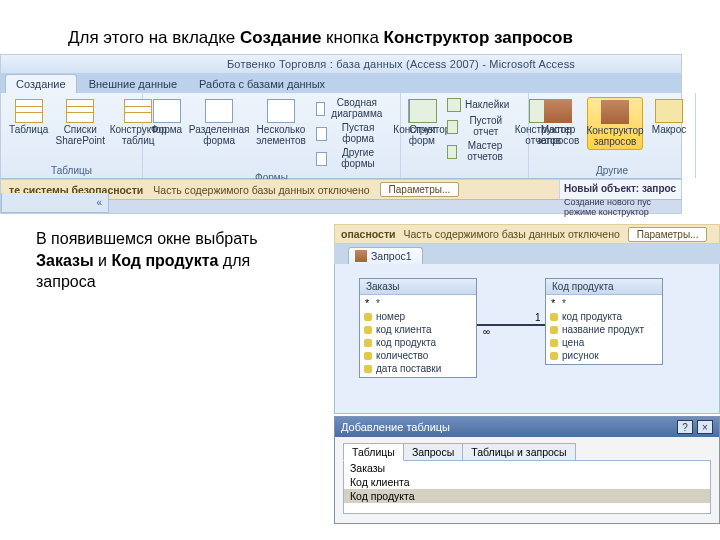 The image size is (720, 540). What do you see at coordinates (527, 254) in the screenshot?
I see `document-tabs: Запрос1` at bounding box center [527, 254].